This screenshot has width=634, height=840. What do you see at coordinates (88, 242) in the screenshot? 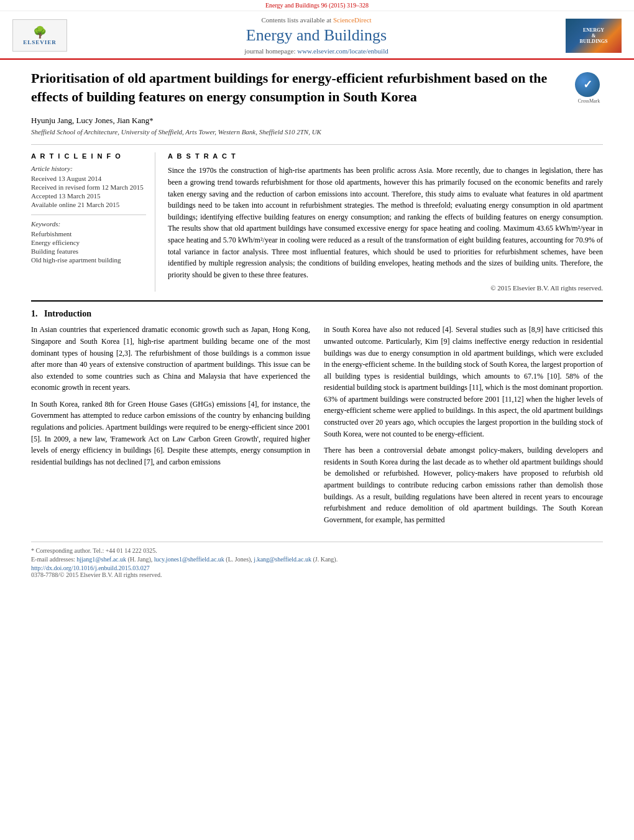
I see `keywords-block: Keywords: Refurbishment Energy efficienc…` at bounding box center [88, 242].